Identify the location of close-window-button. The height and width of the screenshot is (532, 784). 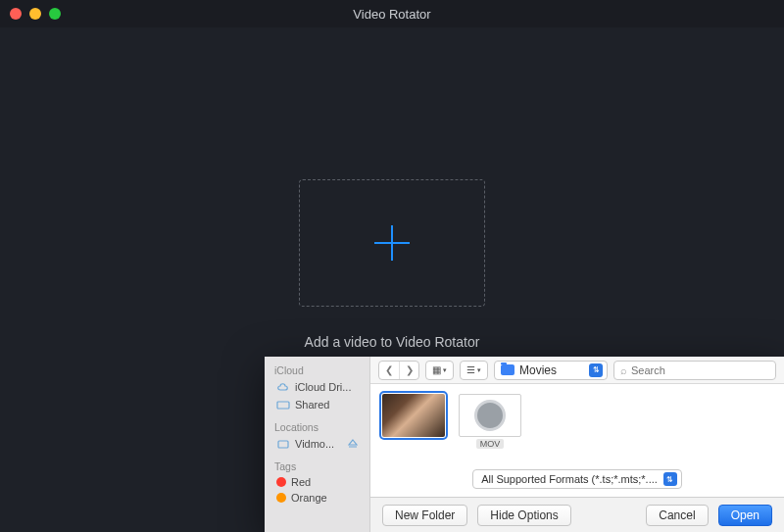
(16, 14).